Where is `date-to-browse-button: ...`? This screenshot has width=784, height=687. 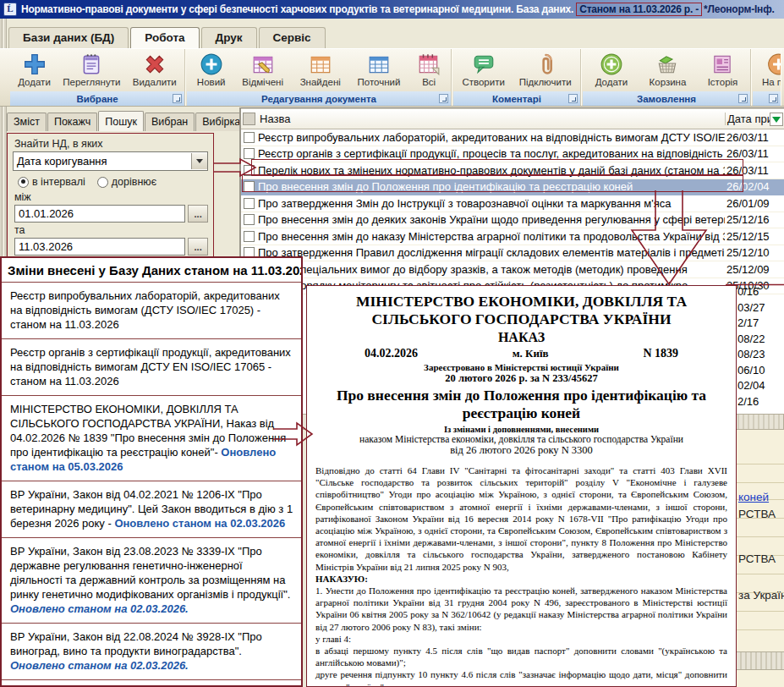
date-to-browse-button: ... is located at coordinates (198, 247).